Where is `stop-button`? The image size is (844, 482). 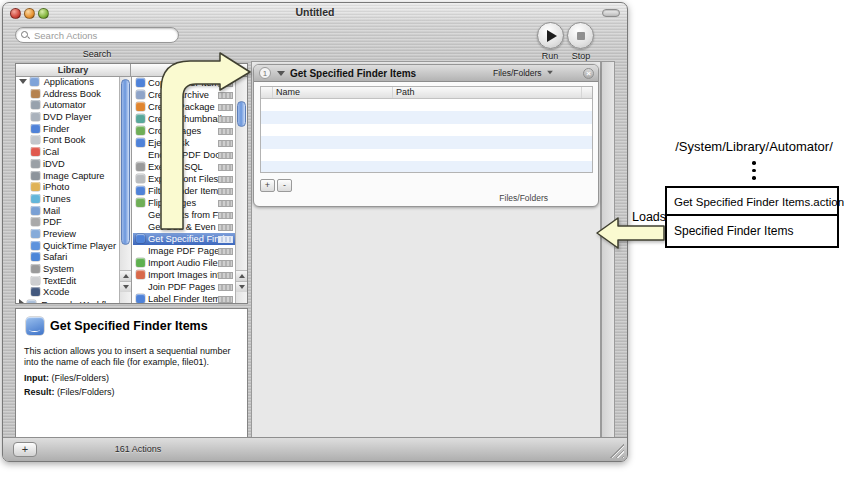 stop-button is located at coordinates (580, 36).